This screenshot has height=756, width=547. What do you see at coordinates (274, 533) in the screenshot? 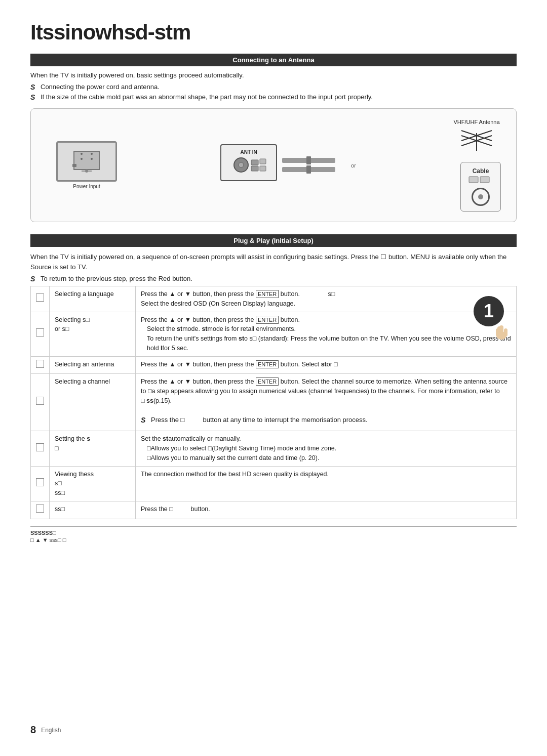
I see `footnote-label: SSSSSS□` at bounding box center [274, 533].